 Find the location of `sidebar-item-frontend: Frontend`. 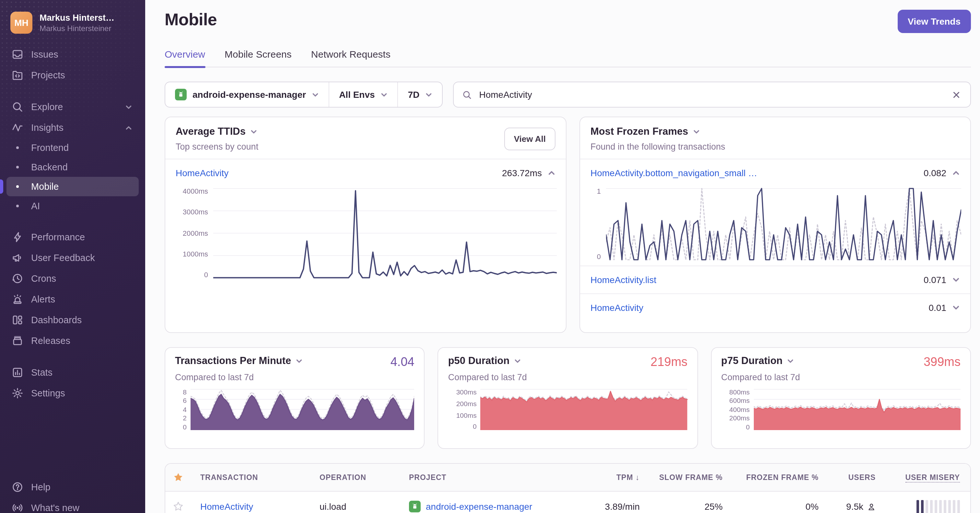

sidebar-item-frontend: Frontend is located at coordinates (73, 148).